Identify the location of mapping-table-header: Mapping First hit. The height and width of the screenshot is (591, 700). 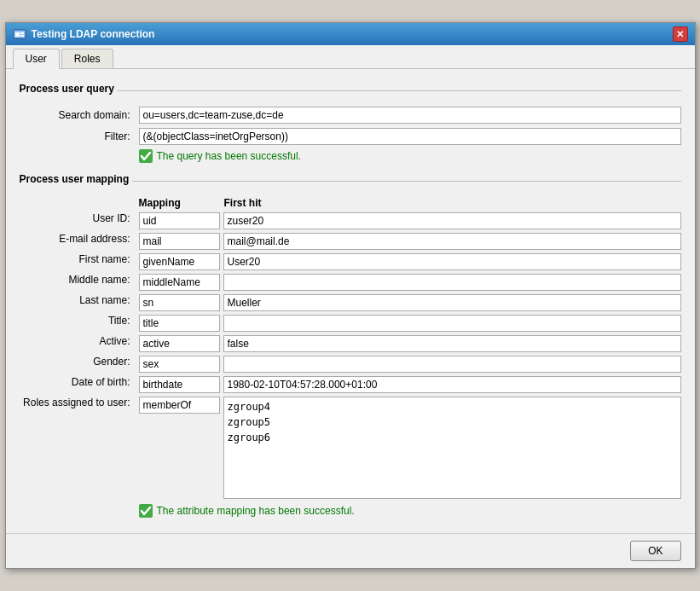
(350, 203).